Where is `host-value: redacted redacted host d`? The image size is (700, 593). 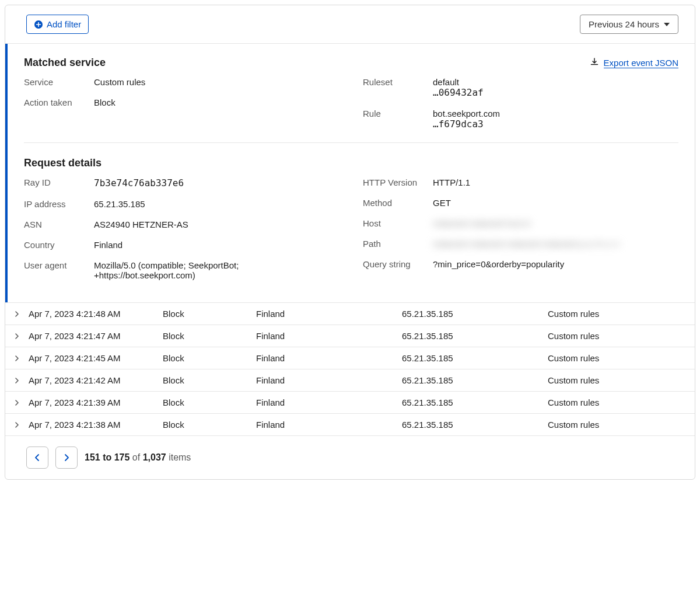 host-value: redacted redacted host d is located at coordinates (555, 223).